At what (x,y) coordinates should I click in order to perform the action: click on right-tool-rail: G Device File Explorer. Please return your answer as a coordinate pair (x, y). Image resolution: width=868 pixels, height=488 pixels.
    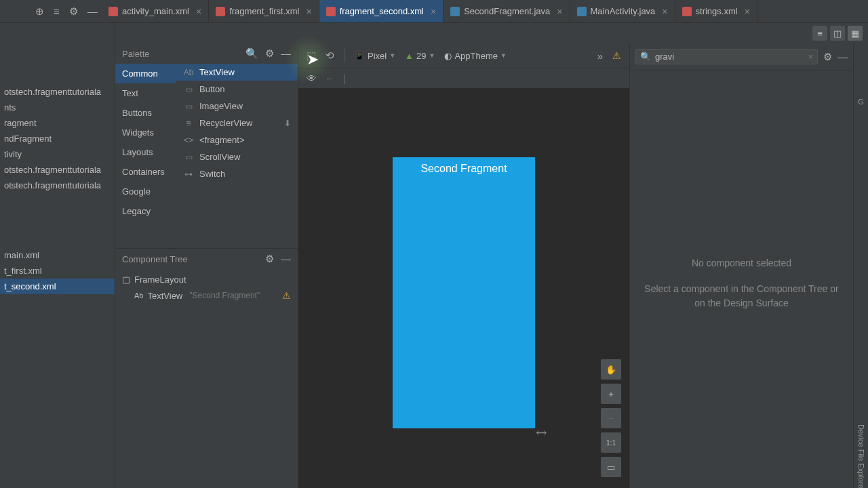
    Looking at the image, I should click on (861, 266).